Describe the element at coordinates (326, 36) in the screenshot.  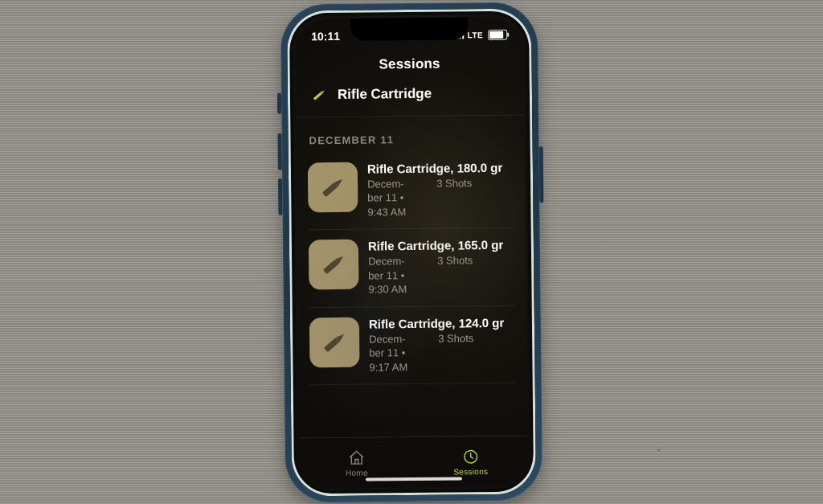
I see `status-time: 10:11` at that location.